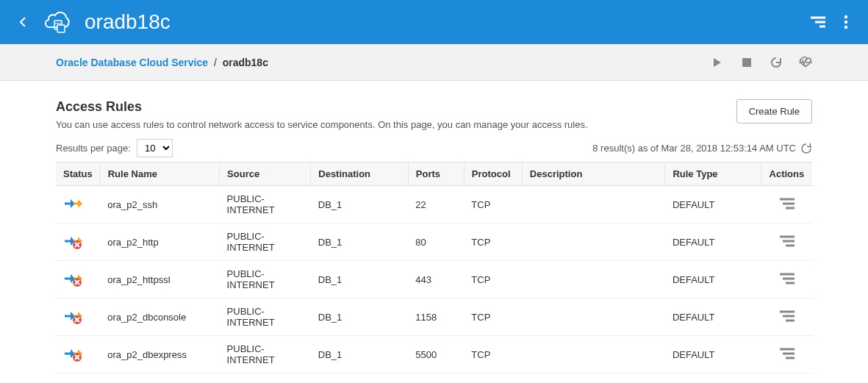 Image resolution: width=868 pixels, height=383 pixels. I want to click on ports-cell: 443, so click(436, 279).